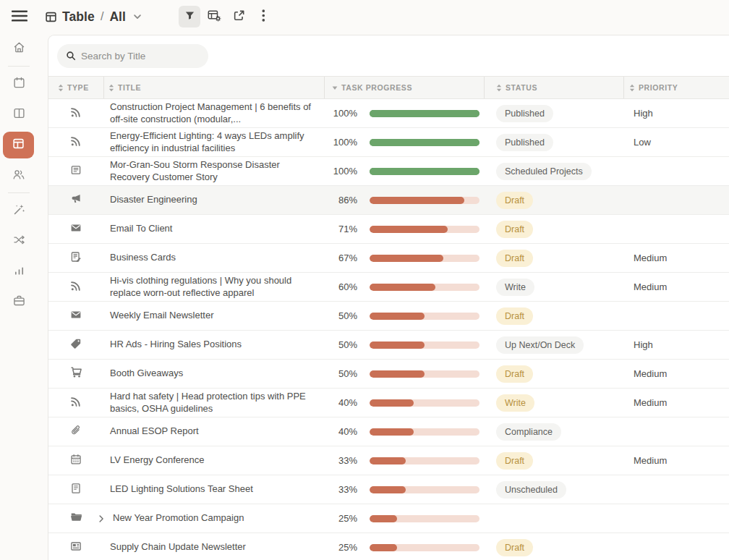 The image size is (729, 560). What do you see at coordinates (389, 374) in the screenshot?
I see `table-row: Booth Giveaways50%DraftMedium` at bounding box center [389, 374].